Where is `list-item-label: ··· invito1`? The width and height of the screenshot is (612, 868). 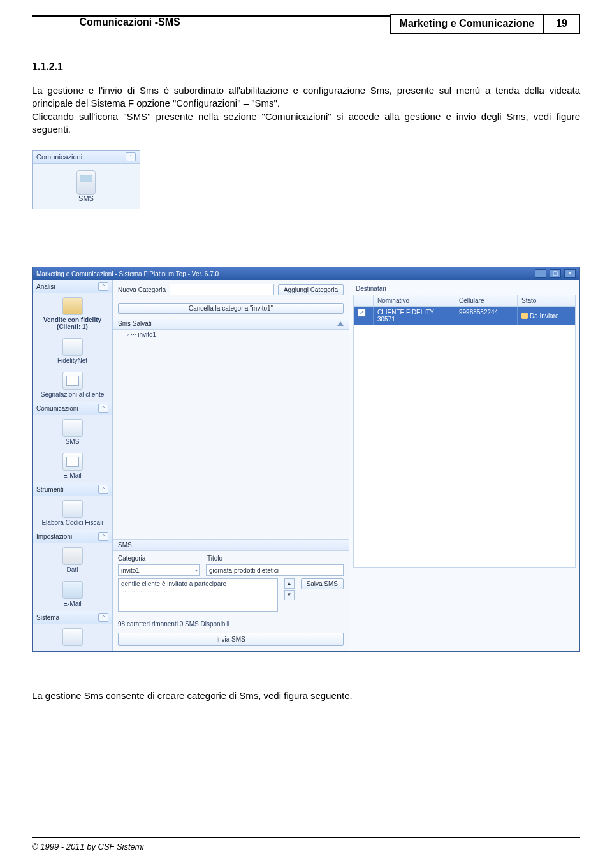
list-item-label: ··· invito1 is located at coordinates (143, 334).